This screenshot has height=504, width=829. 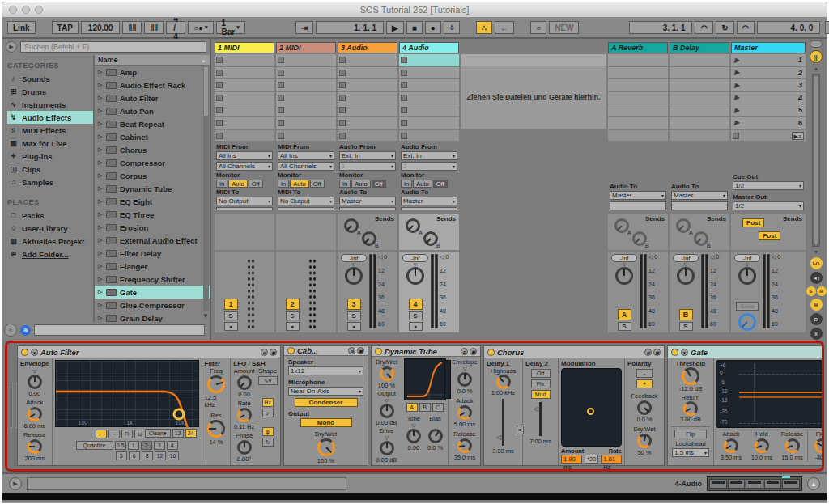 What do you see at coordinates (429, 155) in the screenshot?
I see `input-type-select: Ext. In` at bounding box center [429, 155].